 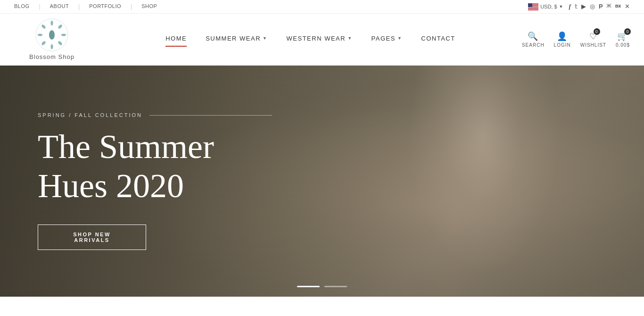 What do you see at coordinates (149, 7) in the screenshot?
I see `topnav-shop: SHOP` at bounding box center [149, 7].